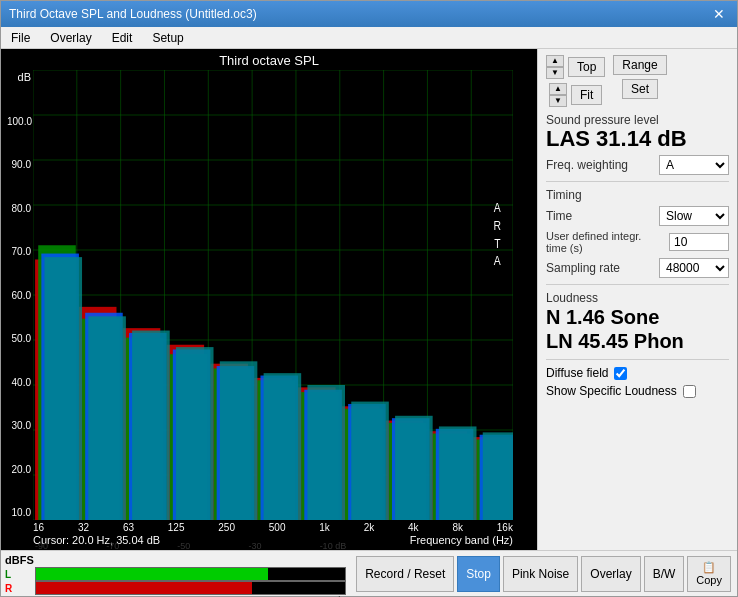 Image resolution: width=738 pixels, height=597 pixels. What do you see at coordinates (638, 81) in the screenshot?
I see `top-range-area: ▲ ▼ Top ▲ ▼ Fit Range` at bounding box center [638, 81].